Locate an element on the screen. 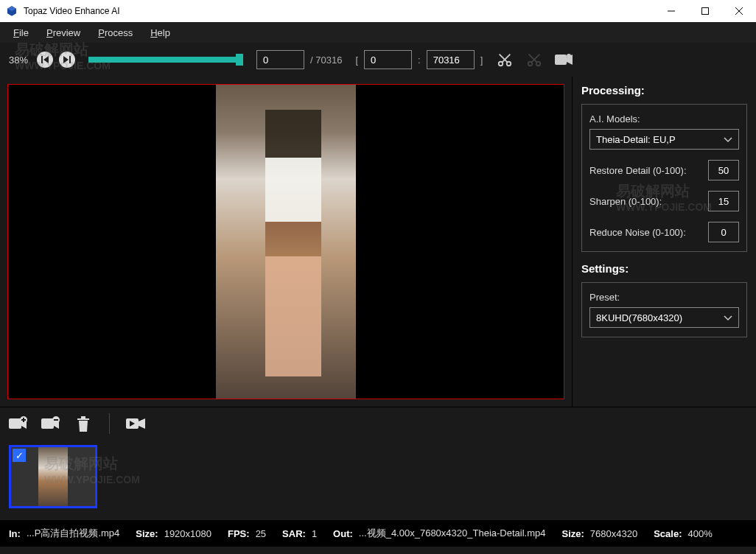 The width and height of the screenshot is (756, 554). fps-label: FPS: is located at coordinates (239, 533).